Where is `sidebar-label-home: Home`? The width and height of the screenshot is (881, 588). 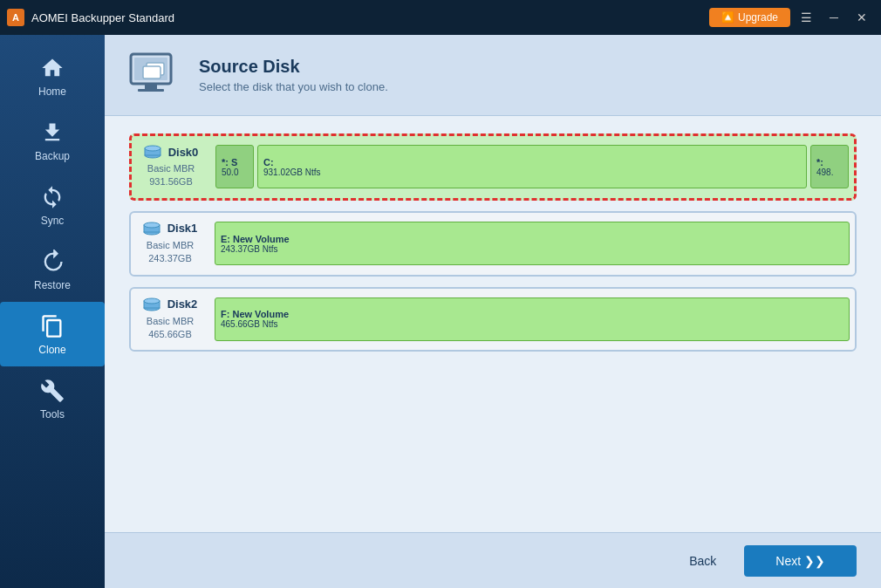
sidebar-label-home: Home is located at coordinates (52, 92).